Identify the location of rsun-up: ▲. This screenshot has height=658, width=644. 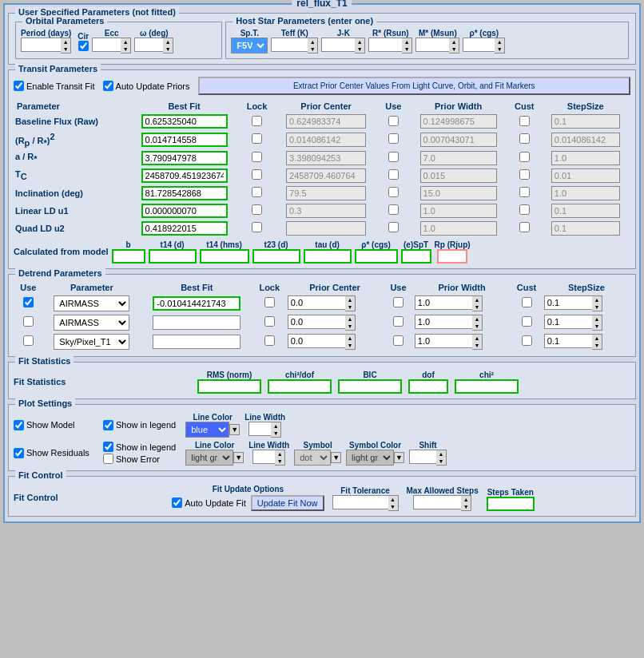
(407, 42).